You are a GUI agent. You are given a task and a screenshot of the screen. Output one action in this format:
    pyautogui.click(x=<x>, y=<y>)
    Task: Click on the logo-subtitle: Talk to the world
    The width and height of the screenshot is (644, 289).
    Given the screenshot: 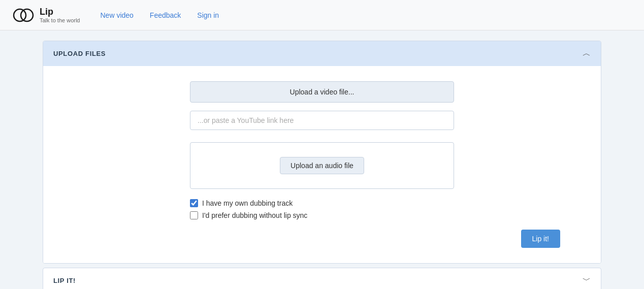 What is the action you would take?
    pyautogui.click(x=60, y=20)
    